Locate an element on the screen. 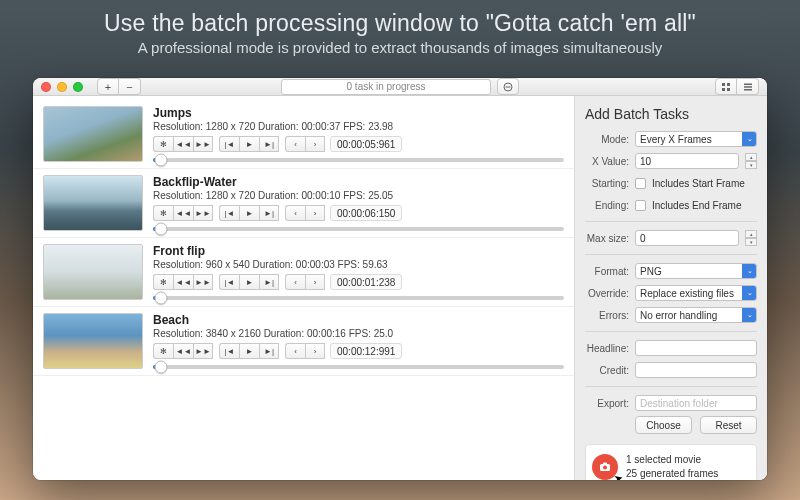  errors-select: No error handling⌄ is located at coordinates (696, 315).